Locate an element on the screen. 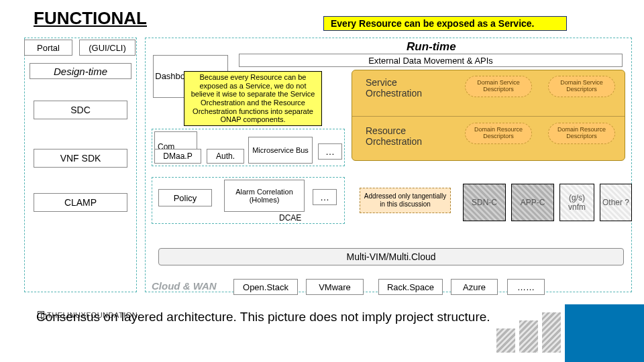 This screenshot has height=362, width=644. policy-box: Policy is located at coordinates (185, 198).